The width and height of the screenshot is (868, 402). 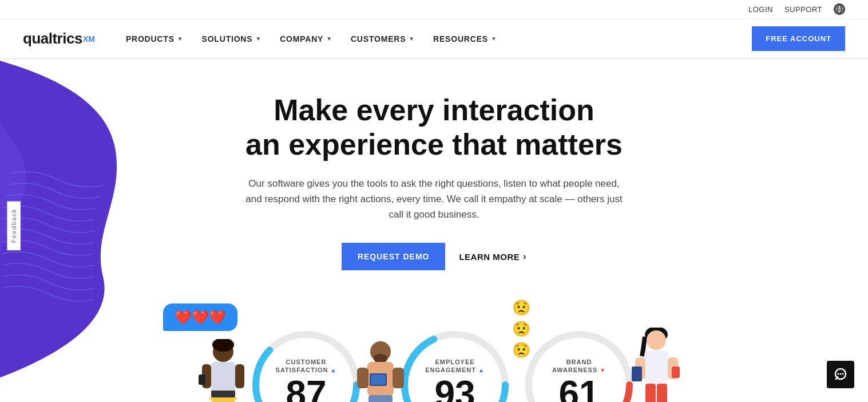 I want to click on metric-value-employee-engagement: 93, so click(x=455, y=388).